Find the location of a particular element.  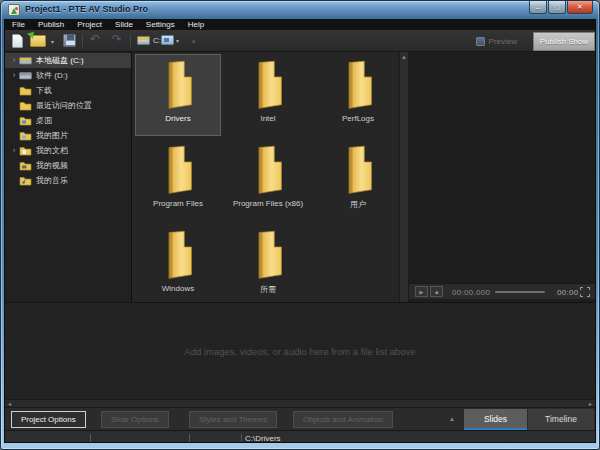

styles-and-themes-button: Styles and Themes is located at coordinates (233, 420).